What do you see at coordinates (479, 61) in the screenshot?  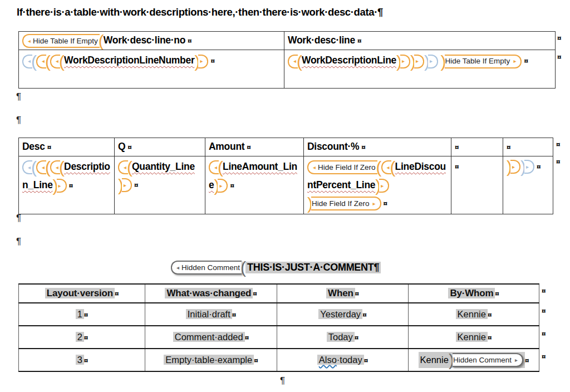 I see `tag-label: Hide Table If Empty` at bounding box center [479, 61].